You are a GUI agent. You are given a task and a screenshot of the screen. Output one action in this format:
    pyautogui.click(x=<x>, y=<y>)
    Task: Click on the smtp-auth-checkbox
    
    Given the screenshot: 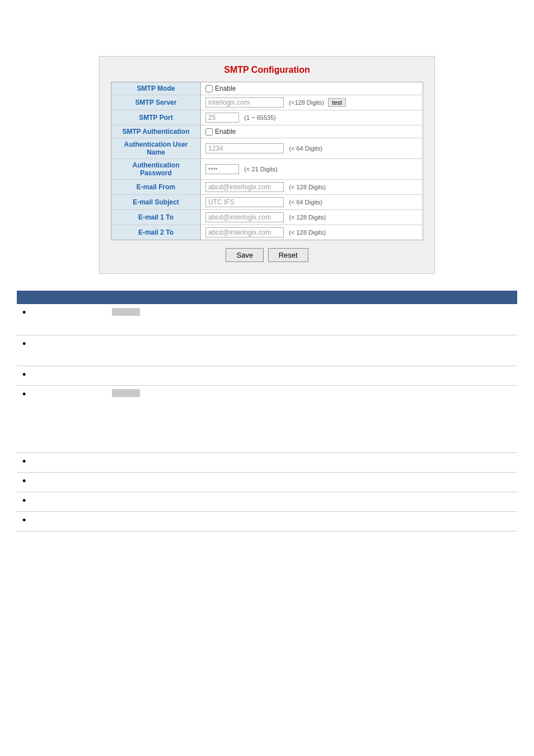 What is the action you would take?
    pyautogui.click(x=209, y=132)
    